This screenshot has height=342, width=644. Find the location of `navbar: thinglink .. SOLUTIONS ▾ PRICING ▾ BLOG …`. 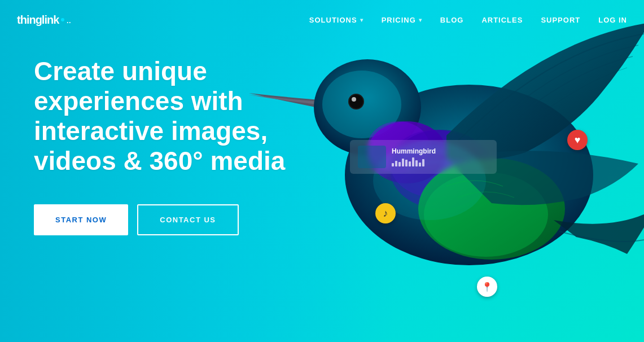

navbar: thinglink .. SOLUTIONS ▾ PRICING ▾ BLOG … is located at coordinates (322, 20).